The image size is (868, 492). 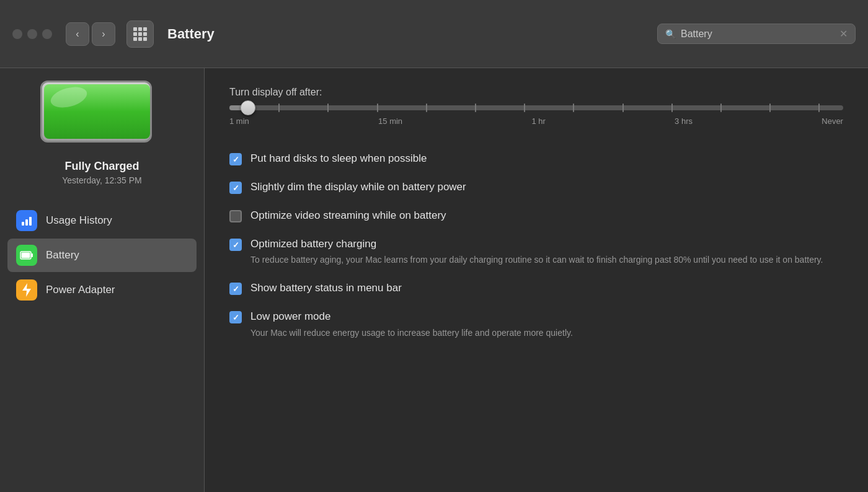 What do you see at coordinates (536, 92) in the screenshot?
I see `slider-label: Turn display off after:` at bounding box center [536, 92].